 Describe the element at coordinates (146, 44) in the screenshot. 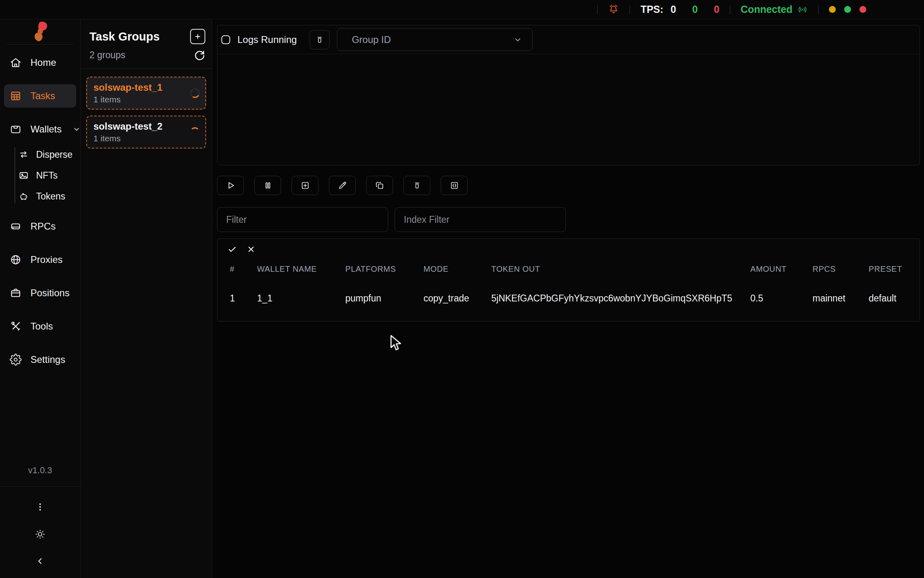

I see `task-groups-header: Task Groups 2 groups` at that location.